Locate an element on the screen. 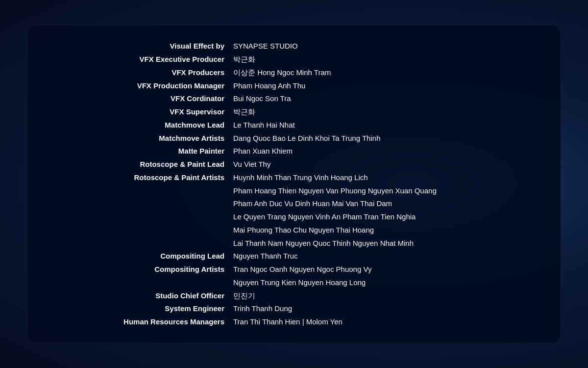 The height and width of the screenshot is (368, 588). name-value: SYNAPSE STUDIO is located at coordinates (387, 46).